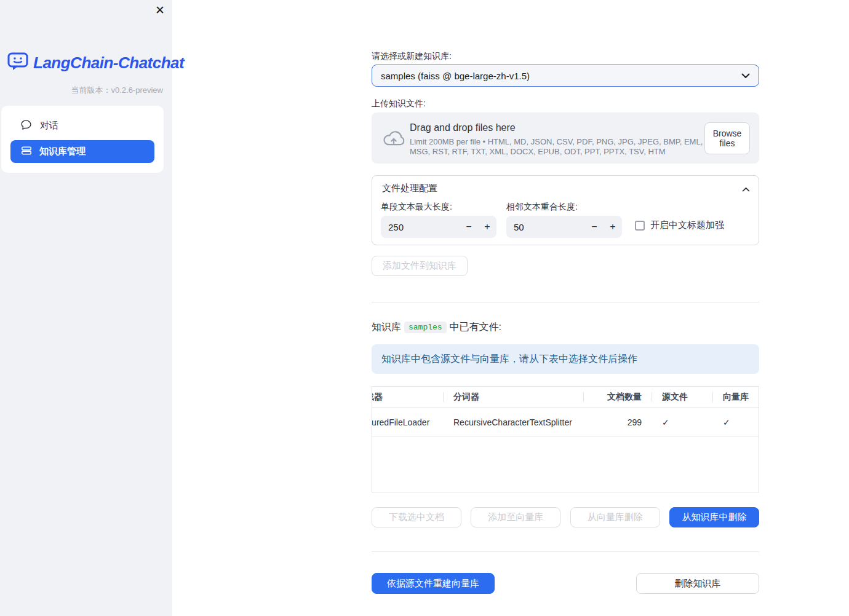 This screenshot has width=849, height=616. What do you see at coordinates (160, 10) in the screenshot?
I see `sidebar-close-icon: ✕` at bounding box center [160, 10].